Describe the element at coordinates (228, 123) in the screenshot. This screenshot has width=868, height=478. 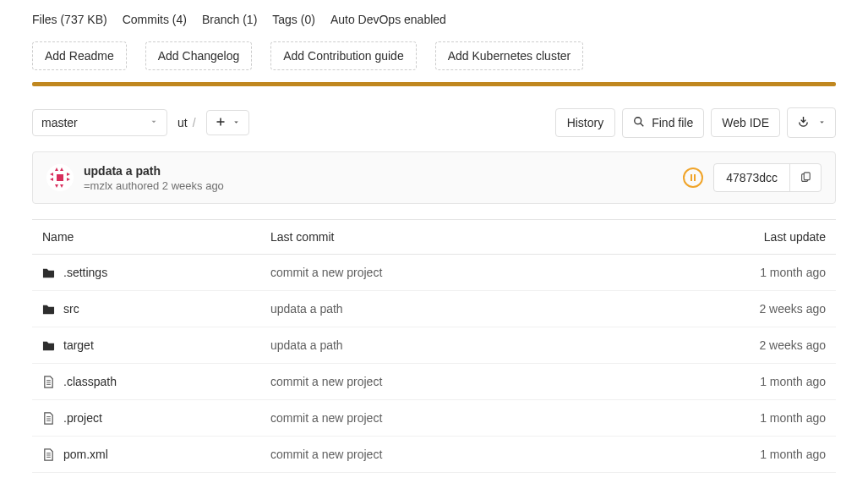
I see `add-file-dropdown` at that location.